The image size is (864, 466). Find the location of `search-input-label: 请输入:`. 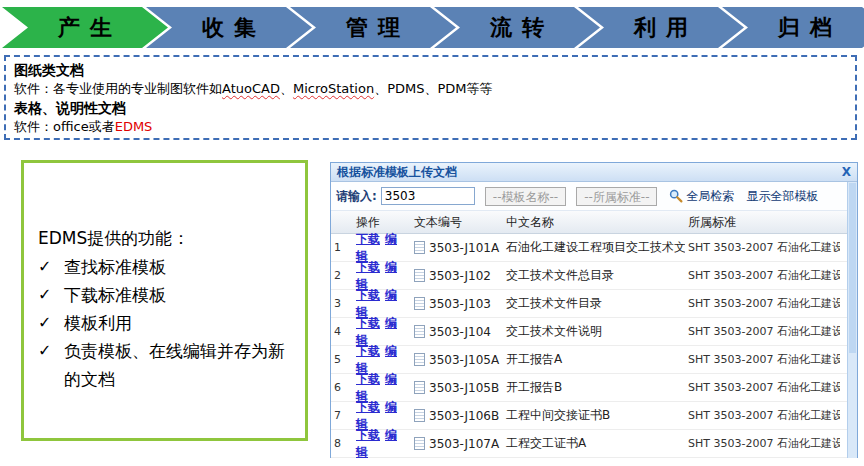

search-input-label: 请输入: is located at coordinates (356, 196).